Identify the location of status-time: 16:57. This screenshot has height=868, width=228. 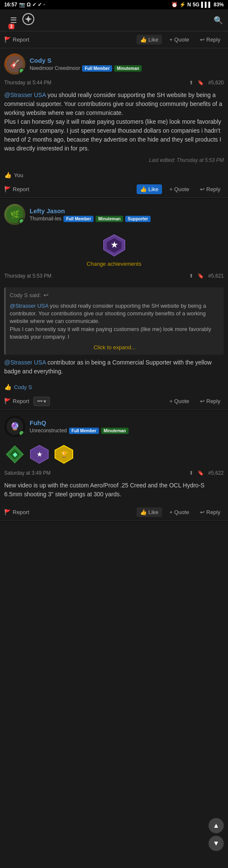
(11, 5).